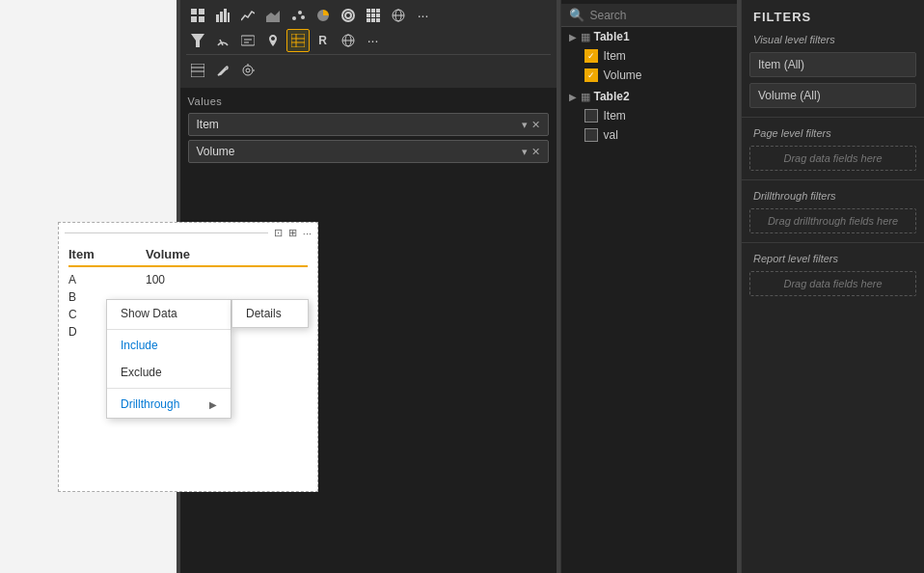  Describe the element at coordinates (348, 15) in the screenshot. I see `toolbar-icon-donut` at that location.